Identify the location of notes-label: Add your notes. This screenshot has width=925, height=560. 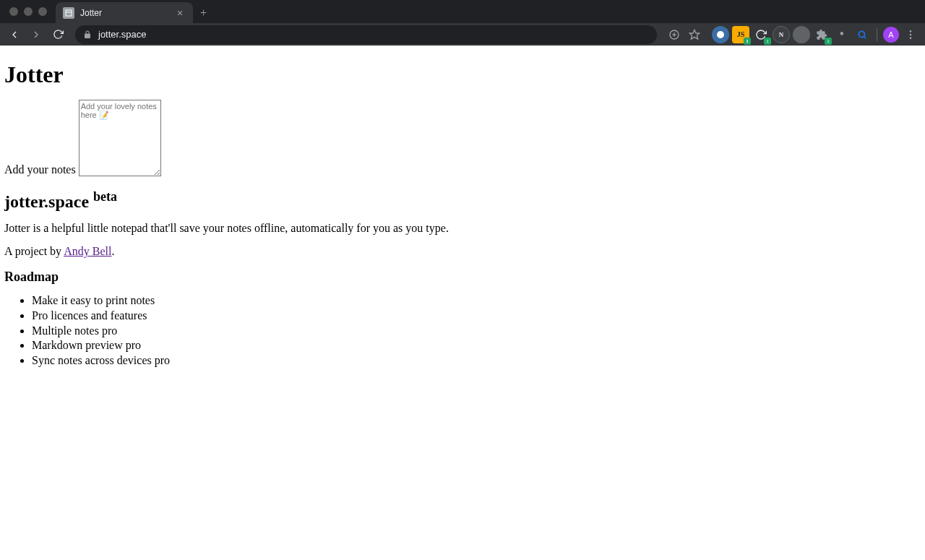
(40, 170).